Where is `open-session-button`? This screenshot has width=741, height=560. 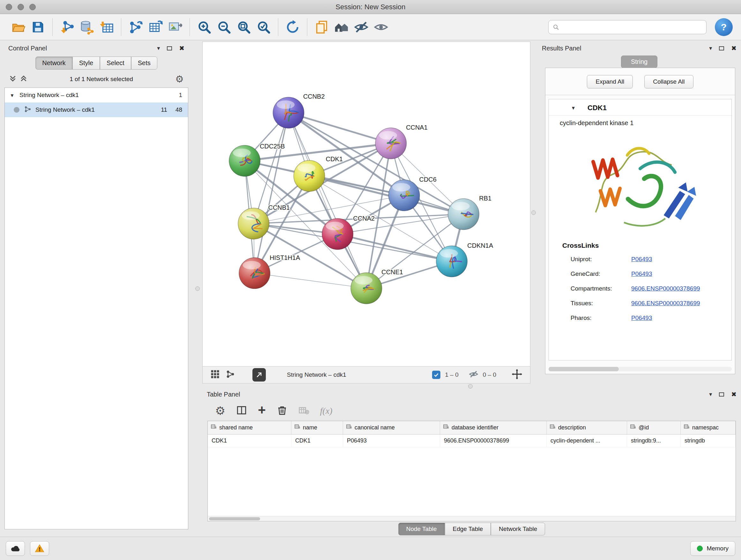 open-session-button is located at coordinates (18, 27).